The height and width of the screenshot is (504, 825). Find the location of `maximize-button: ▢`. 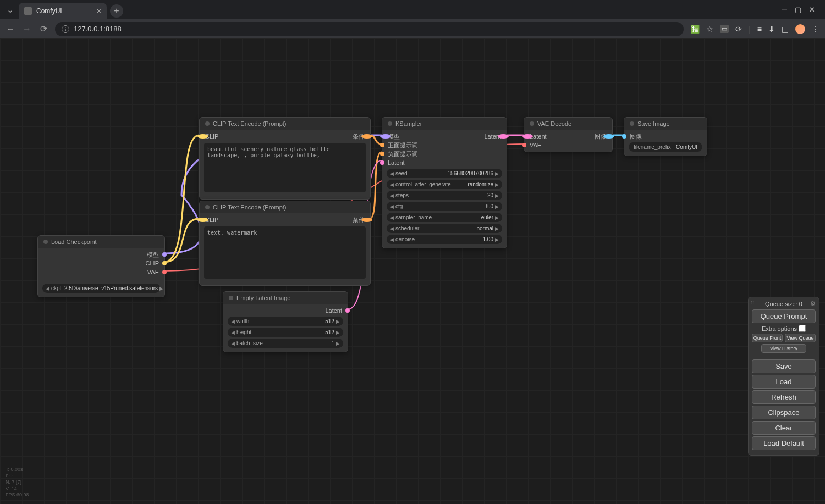

maximize-button: ▢ is located at coordinates (798, 10).